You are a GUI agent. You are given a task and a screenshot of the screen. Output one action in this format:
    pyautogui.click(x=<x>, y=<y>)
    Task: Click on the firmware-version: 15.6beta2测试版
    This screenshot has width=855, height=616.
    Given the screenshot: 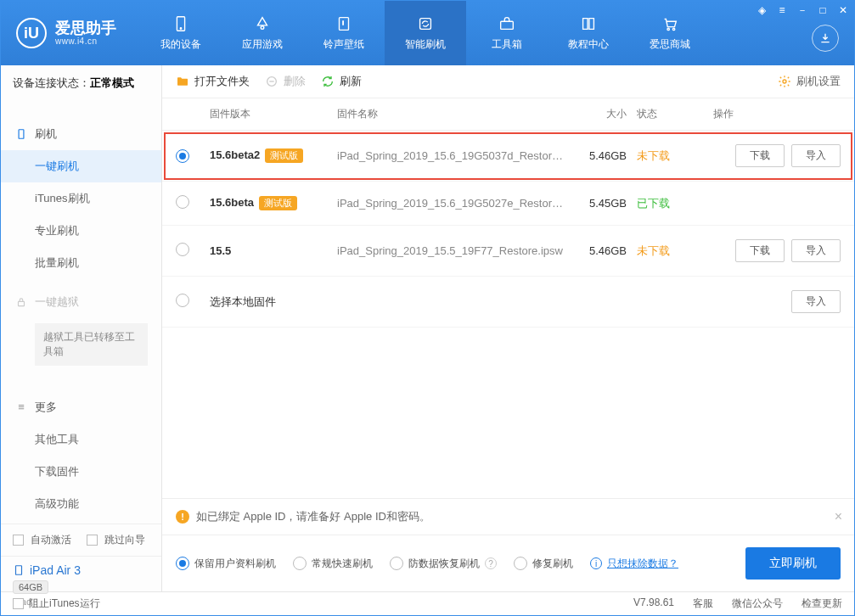 What is the action you would take?
    pyautogui.click(x=273, y=156)
    